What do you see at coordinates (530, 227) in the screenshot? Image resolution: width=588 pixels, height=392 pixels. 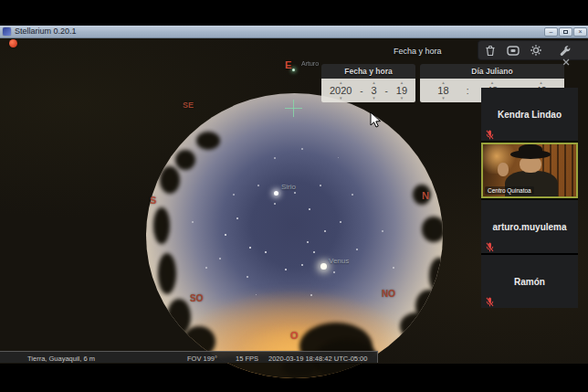 I see `participant-name: arturo.muyulema` at bounding box center [530, 227].